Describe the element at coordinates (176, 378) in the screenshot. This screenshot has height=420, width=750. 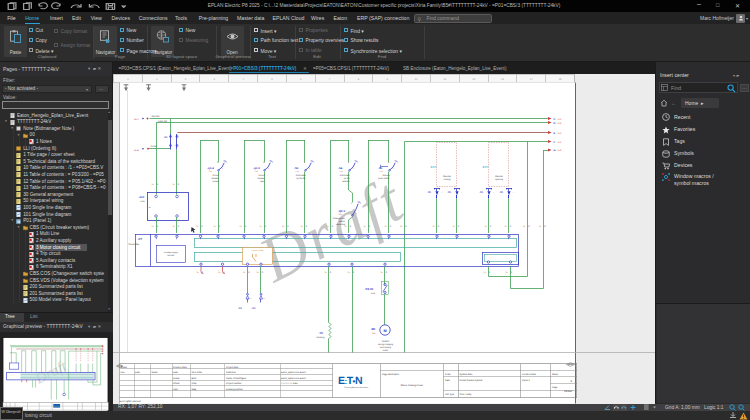
I see `svg-text: Drawn` at that location.